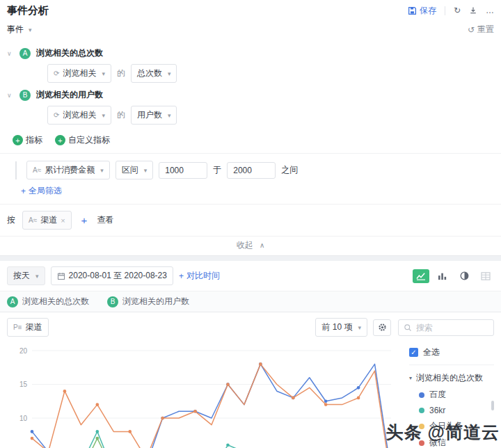  I want to click on metric-row-b: ∨ B 浏览相关的用户数, so click(250, 95).